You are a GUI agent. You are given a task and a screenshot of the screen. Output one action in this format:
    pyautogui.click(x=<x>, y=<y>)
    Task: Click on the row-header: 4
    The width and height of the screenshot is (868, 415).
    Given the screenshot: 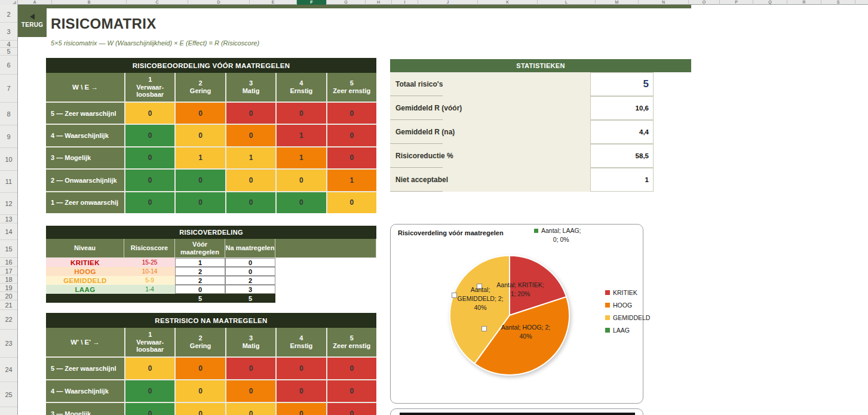 What is the action you would take?
    pyautogui.click(x=8, y=44)
    